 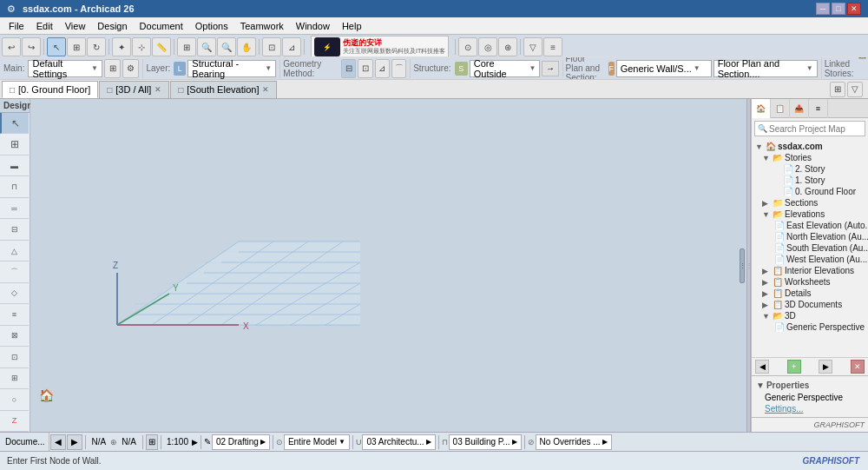 I want to click on tree-stories: ▼ 📂 Stories, so click(x=810, y=158).